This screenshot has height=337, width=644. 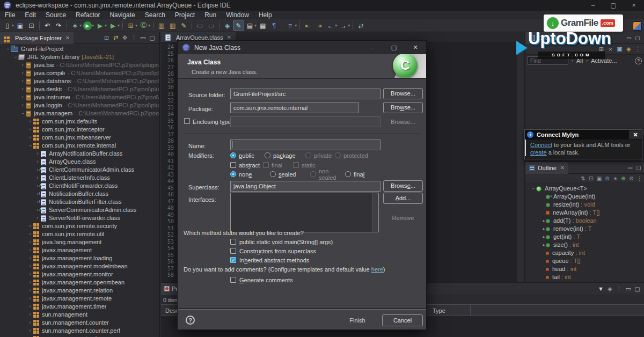 What do you see at coordinates (308, 26) in the screenshot?
I see `last-edit-location-icon: ⇤` at bounding box center [308, 26].